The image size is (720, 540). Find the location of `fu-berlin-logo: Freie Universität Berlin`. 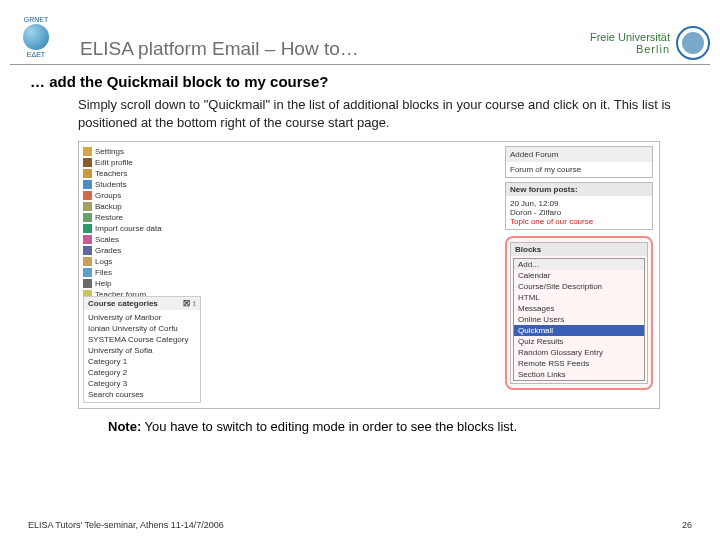

fu-berlin-logo: Freie Universität Berlin is located at coordinates (650, 43).